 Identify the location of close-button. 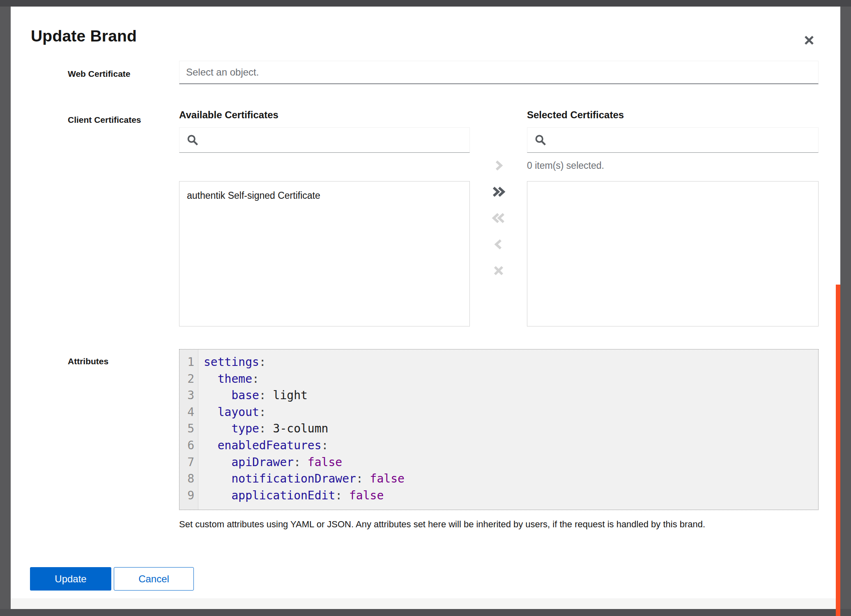
(809, 40).